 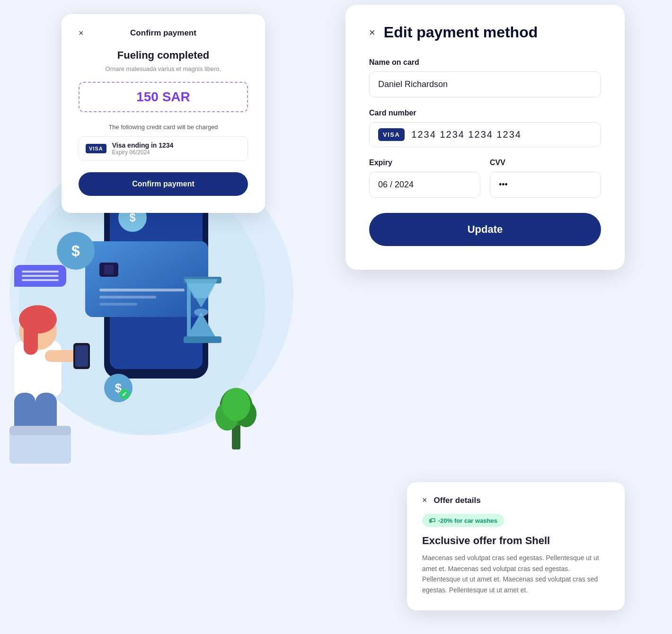 I want to click on expiry-col: Expiry, so click(x=425, y=178).